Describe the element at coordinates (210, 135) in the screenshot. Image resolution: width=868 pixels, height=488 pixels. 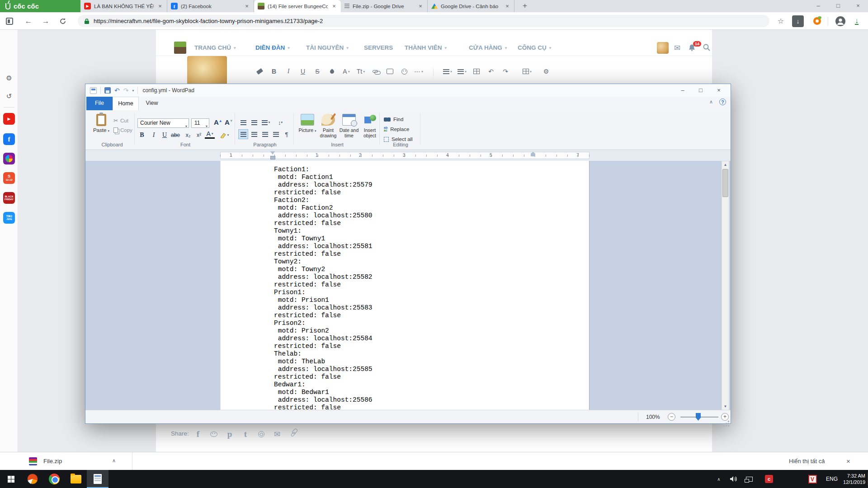
I see `font-color-button: A▾` at that location.